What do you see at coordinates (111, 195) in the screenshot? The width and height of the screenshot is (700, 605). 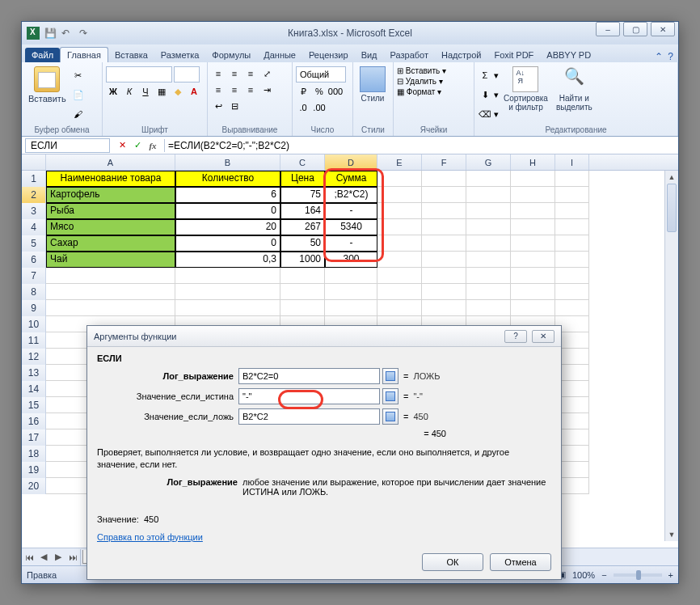 I see `cell: Картофель` at bounding box center [111, 195].